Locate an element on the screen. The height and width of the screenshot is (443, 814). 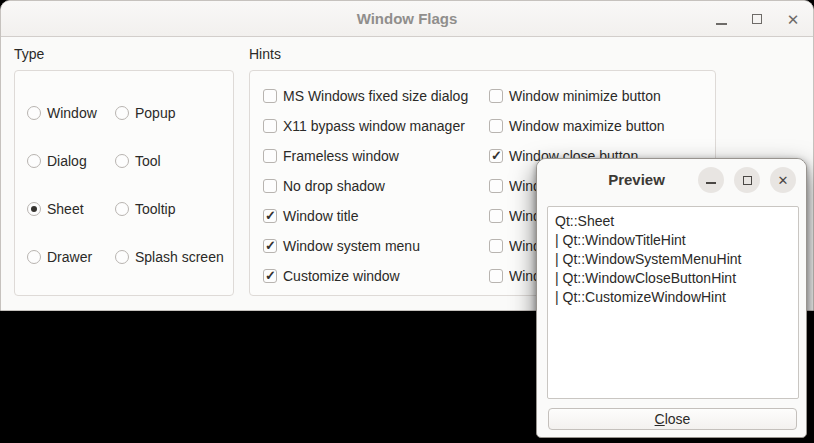
type-group-label: Type is located at coordinates (29, 54).